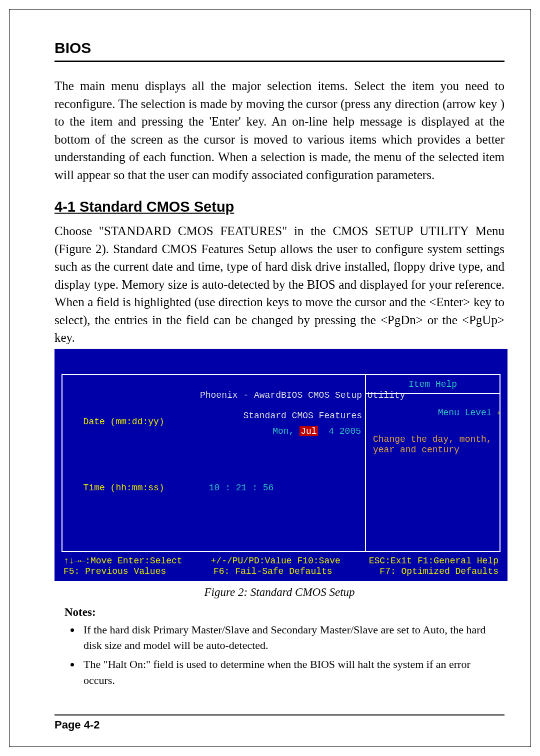 The image size is (540, 756). I want to click on bios-row-date: Date (mm:dd:yy) Mon, Jul 4 2005, so click(217, 431).